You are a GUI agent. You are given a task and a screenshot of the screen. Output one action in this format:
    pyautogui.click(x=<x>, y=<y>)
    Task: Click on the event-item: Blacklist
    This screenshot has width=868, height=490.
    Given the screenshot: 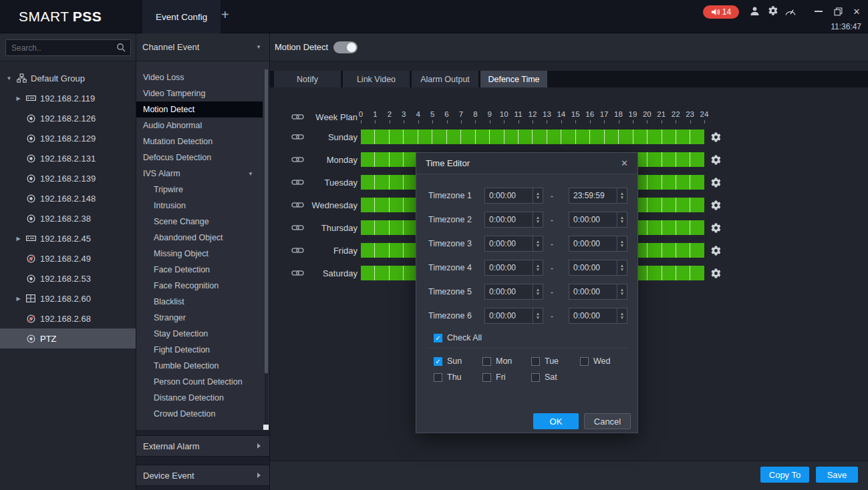 What is the action you would take?
    pyautogui.click(x=199, y=302)
    